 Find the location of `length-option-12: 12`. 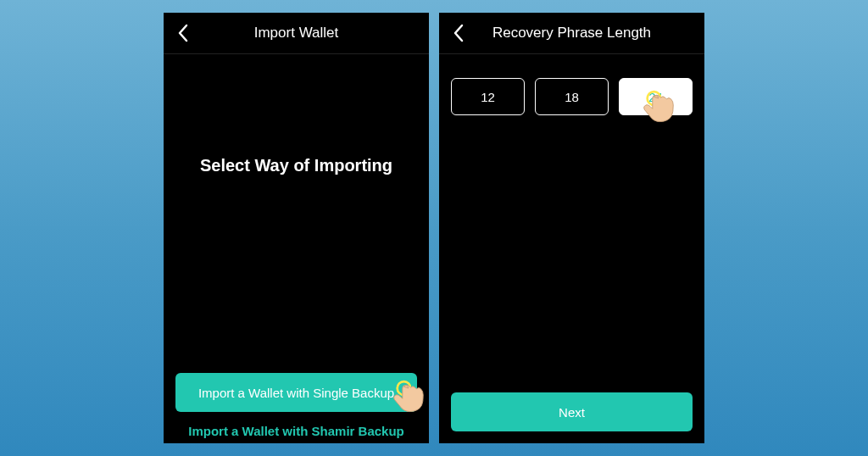

length-option-12: 12 is located at coordinates (488, 97).